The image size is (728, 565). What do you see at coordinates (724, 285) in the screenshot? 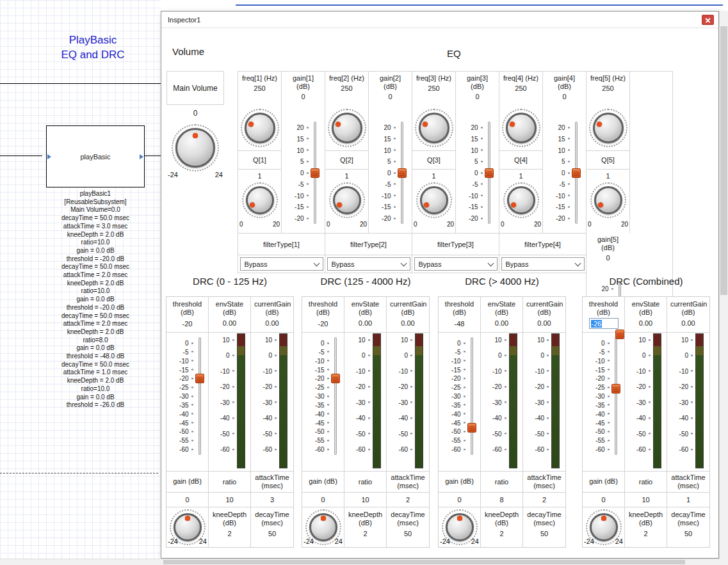
I see `vertical-scrollbar` at bounding box center [724, 285].